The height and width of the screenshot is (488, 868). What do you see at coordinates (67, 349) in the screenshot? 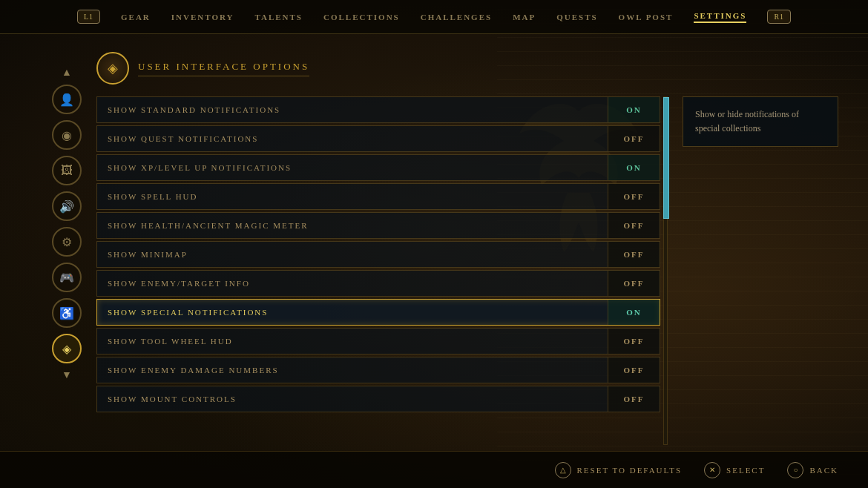
I see `sidebar-item-ui: ◈` at bounding box center [67, 349].